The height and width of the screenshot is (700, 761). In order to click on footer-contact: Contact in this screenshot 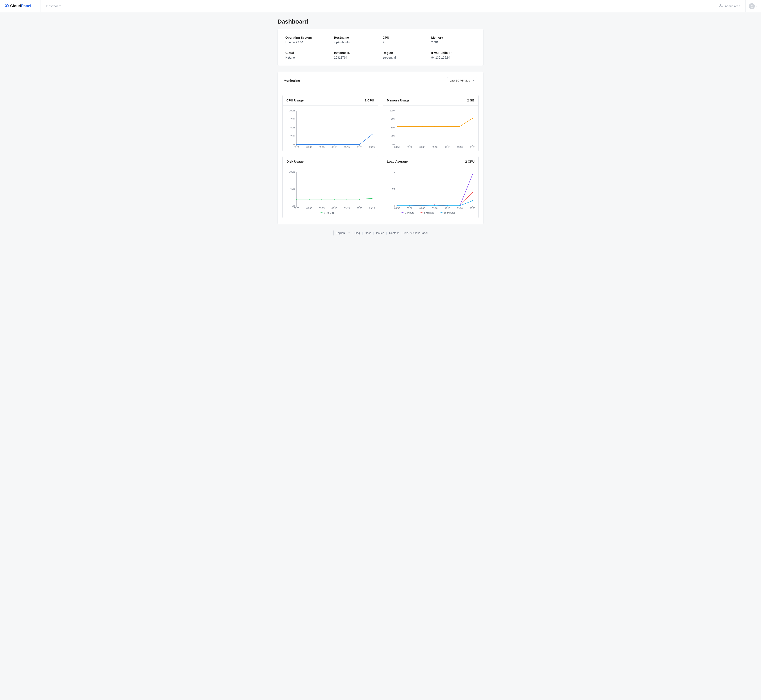, I will do `click(394, 233)`.